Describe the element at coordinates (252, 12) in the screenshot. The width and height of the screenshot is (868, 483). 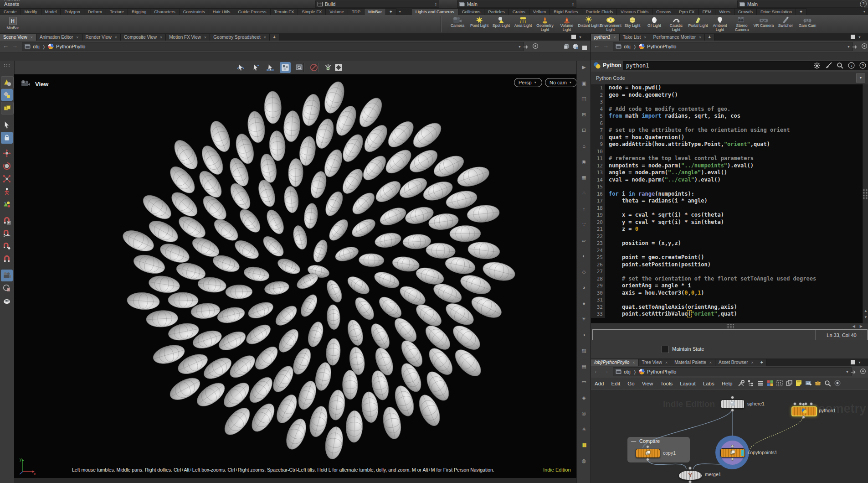
I see `shelf-tab-guide-process: Guide Process` at that location.